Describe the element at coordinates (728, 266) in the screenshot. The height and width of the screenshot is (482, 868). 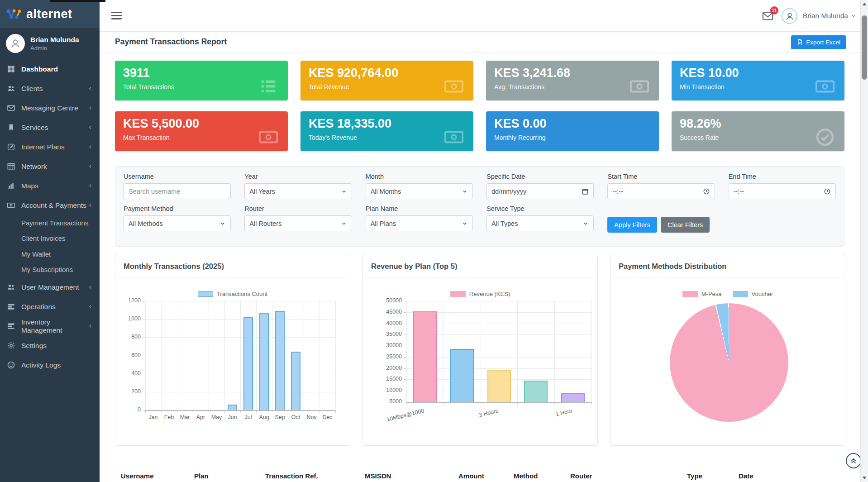
I see `chart-title: Payment Methods Distribution` at that location.